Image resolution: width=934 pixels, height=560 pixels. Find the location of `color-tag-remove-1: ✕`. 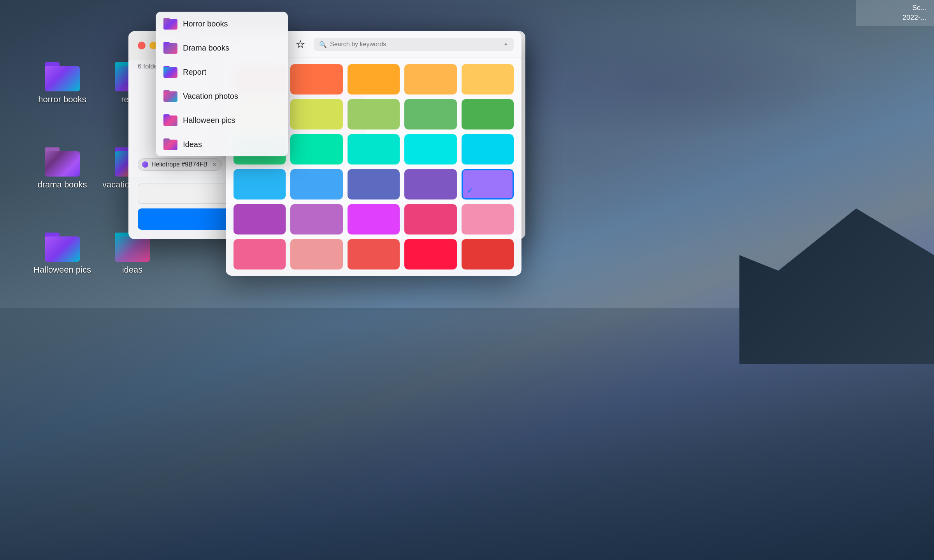

color-tag-remove-1: ✕ is located at coordinates (214, 164).